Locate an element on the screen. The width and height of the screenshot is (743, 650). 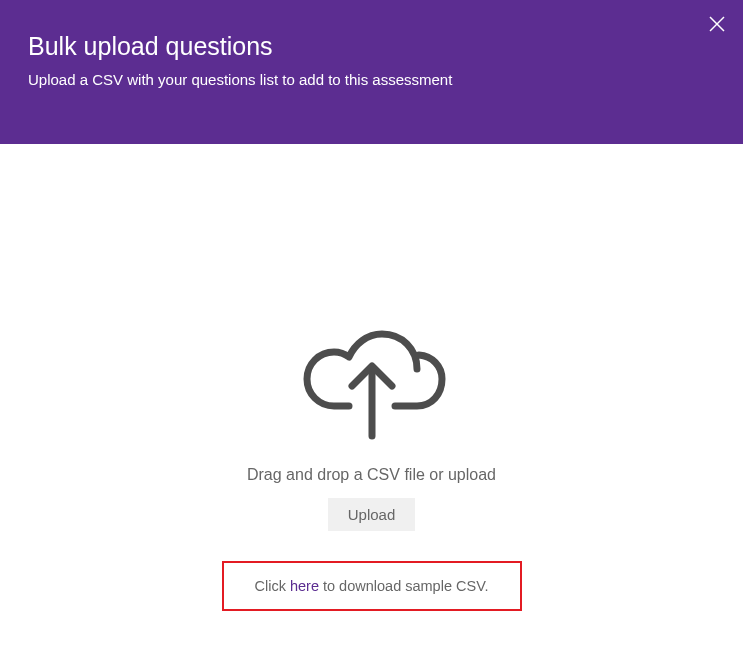
close-button is located at coordinates (717, 24).